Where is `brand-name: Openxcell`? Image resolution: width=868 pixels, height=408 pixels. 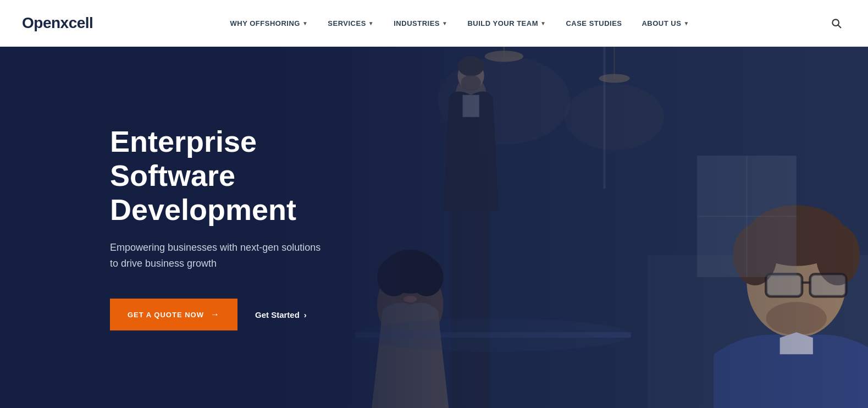 brand-name: Openxcell is located at coordinates (57, 23).